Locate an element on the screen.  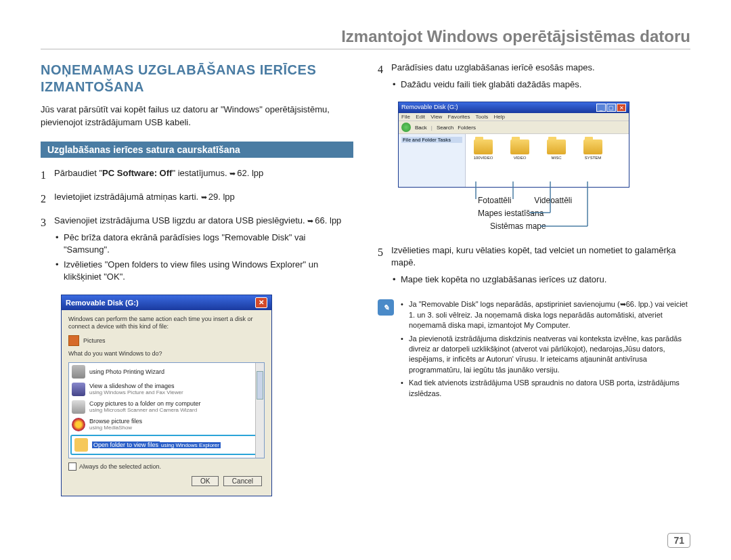
always-checkbox-row: Always do the selected action. is located at coordinates (167, 467).